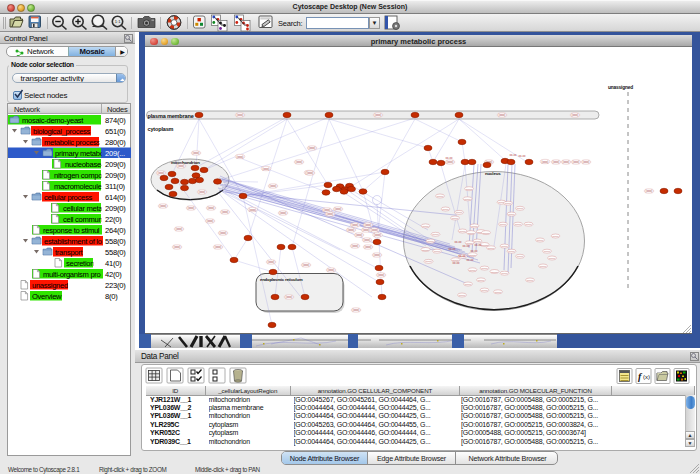  What do you see at coordinates (78, 176) in the screenshot?
I see `svg-text: nitrogen compo` at bounding box center [78, 176].